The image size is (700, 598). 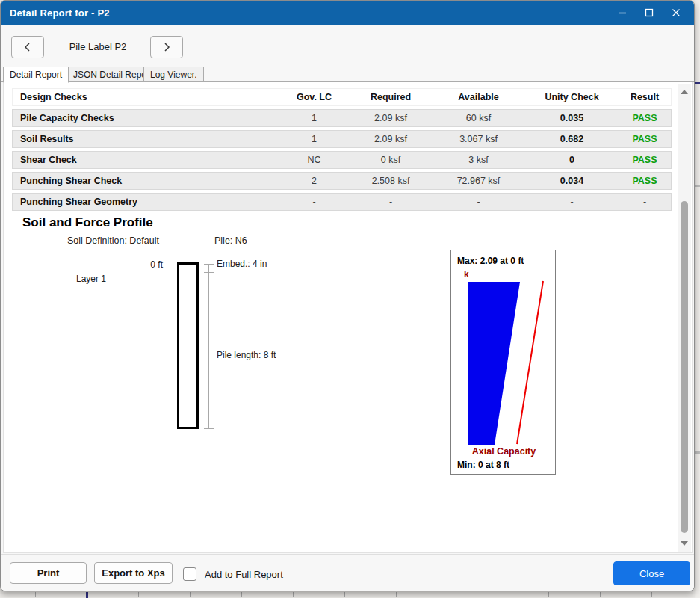 What do you see at coordinates (676, 13) in the screenshot?
I see `close-icon` at bounding box center [676, 13].